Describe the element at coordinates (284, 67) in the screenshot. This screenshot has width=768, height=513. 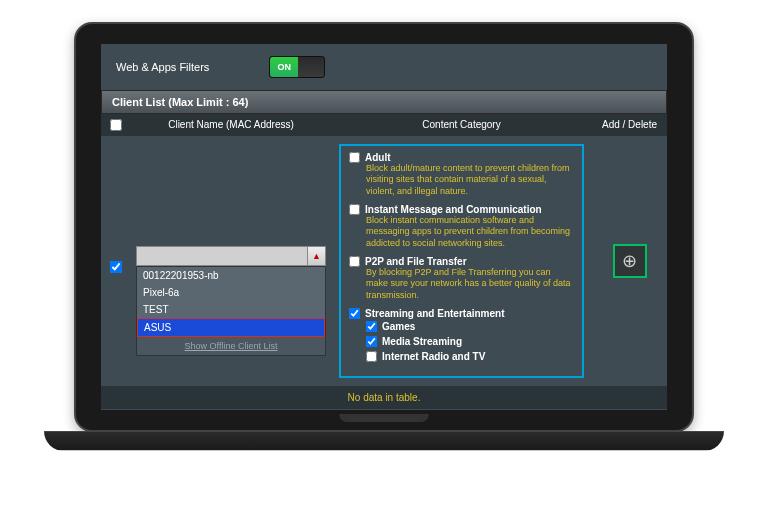
I see `toggle-on-label: ON` at that location.